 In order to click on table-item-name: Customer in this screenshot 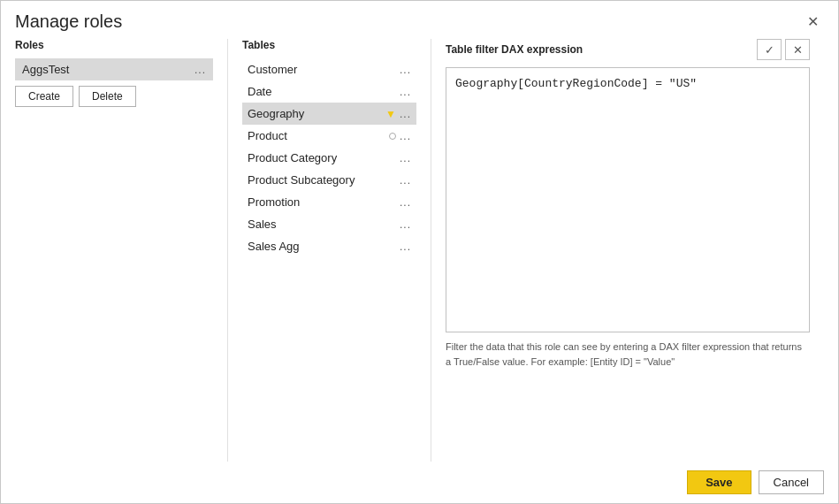, I will do `click(324, 69)`.